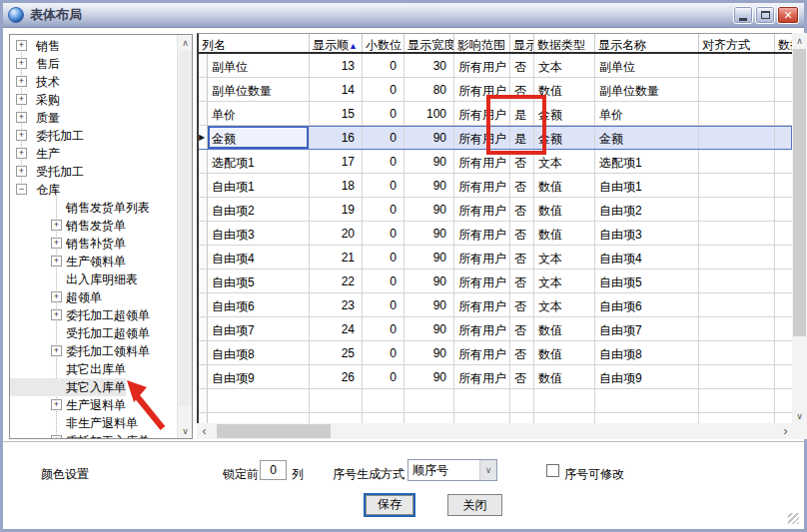  What do you see at coordinates (647, 234) in the screenshot?
I see `table-cell: 自由项3` at bounding box center [647, 234].